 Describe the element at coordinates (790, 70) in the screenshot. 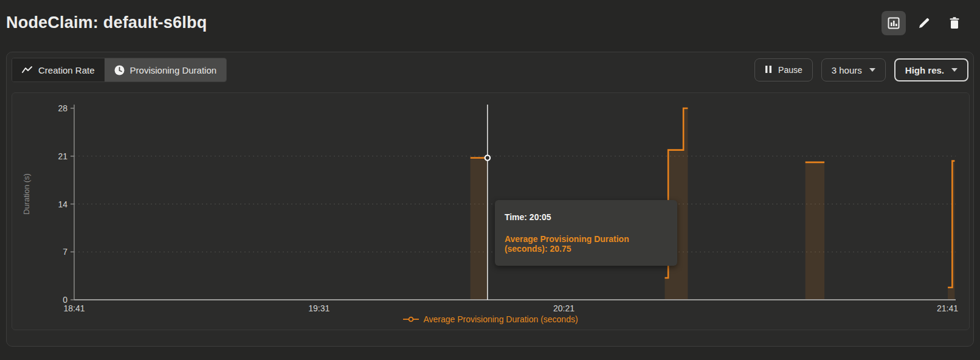

I see `pause-label: Pause` at that location.